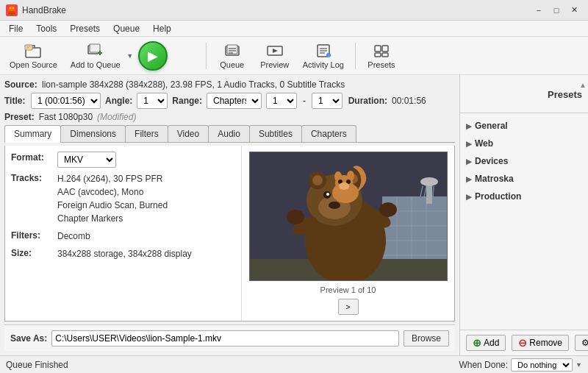  I want to click on tabs-bar: Summary Dimensions Filters Video Audio S…, so click(229, 134).